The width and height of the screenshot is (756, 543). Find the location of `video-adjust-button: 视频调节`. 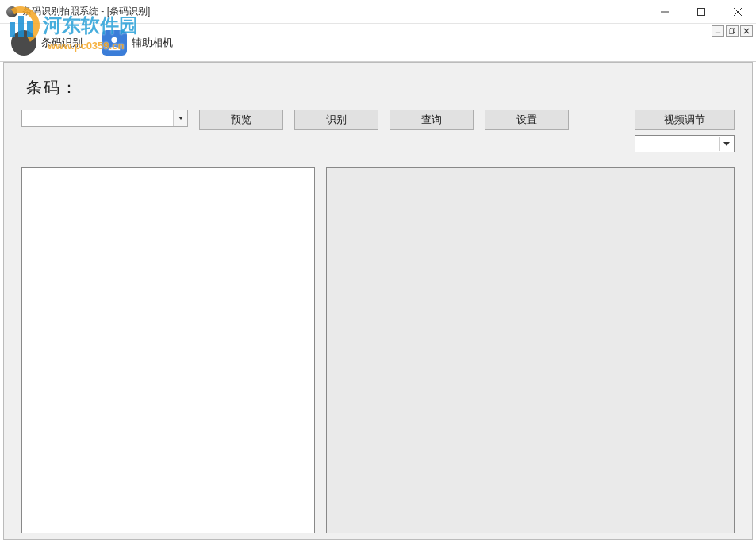

video-adjust-button: 视频调节 is located at coordinates (685, 120).